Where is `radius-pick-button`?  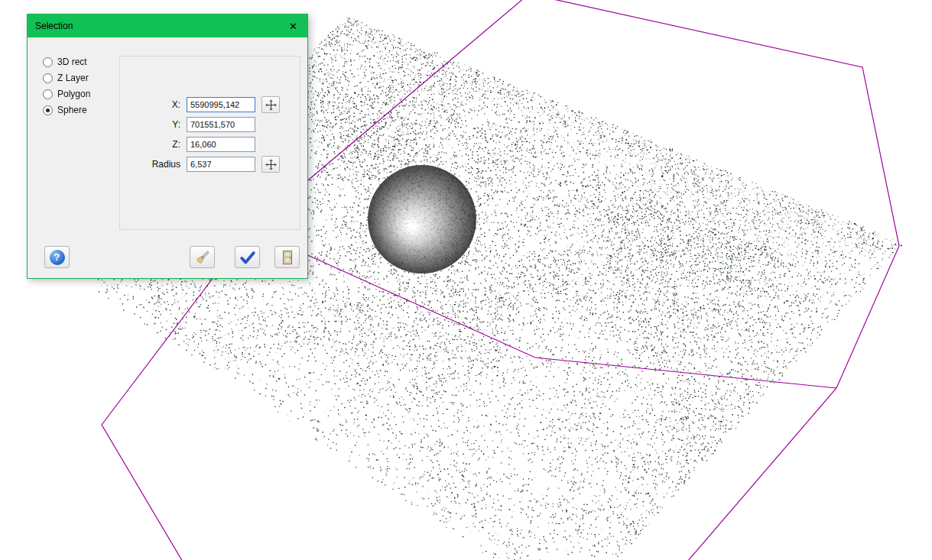 radius-pick-button is located at coordinates (271, 164).